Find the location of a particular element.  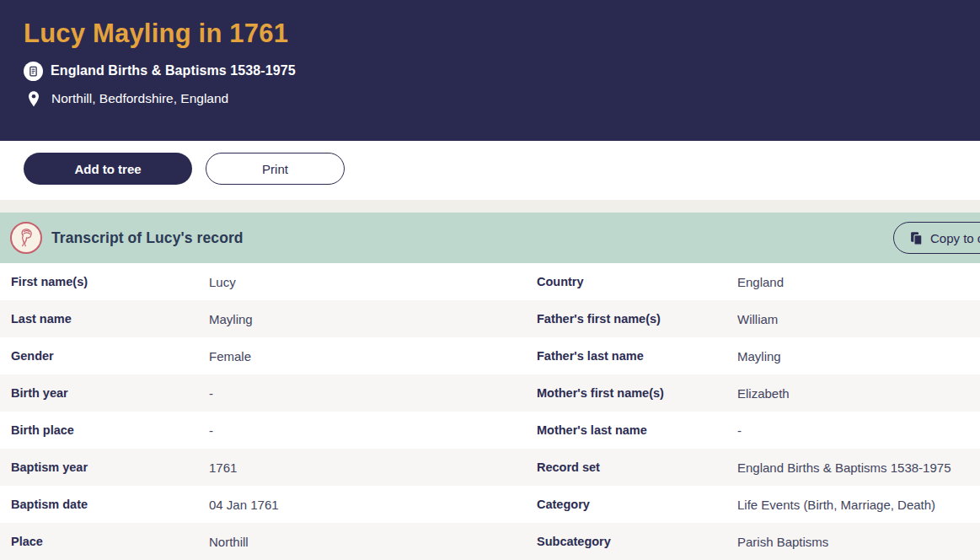

copy-icon is located at coordinates (917, 238).